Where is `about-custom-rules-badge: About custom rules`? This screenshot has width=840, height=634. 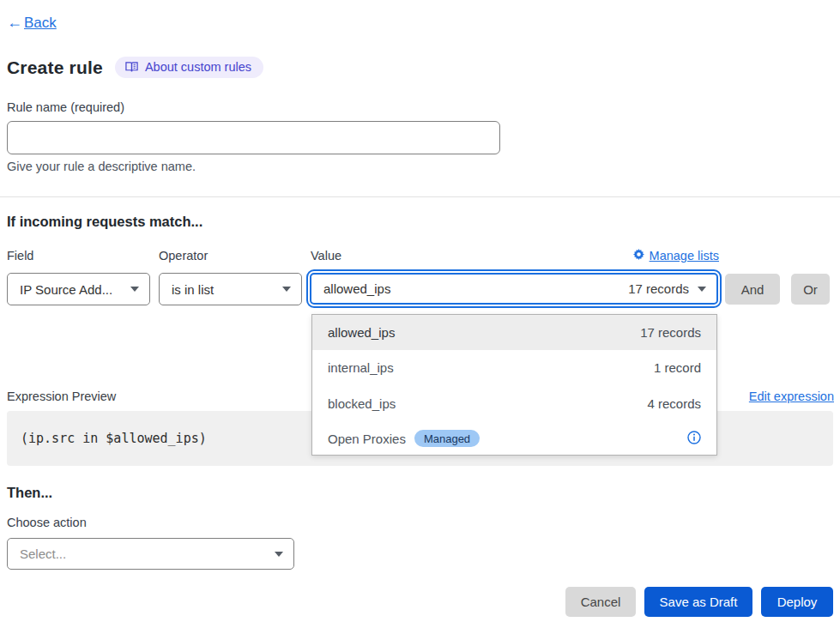
about-custom-rules-badge: About custom rules is located at coordinates (189, 67).